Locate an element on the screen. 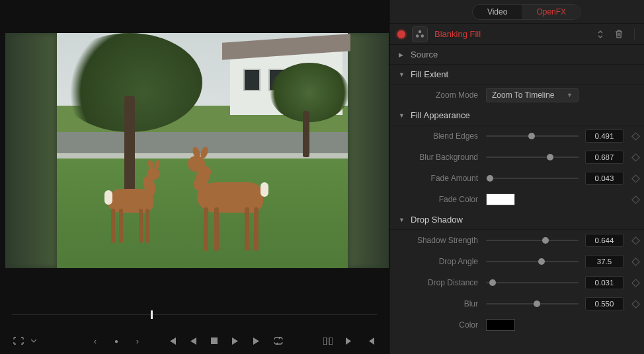  shadow-strength-label: Shadow Strength is located at coordinates (438, 240).